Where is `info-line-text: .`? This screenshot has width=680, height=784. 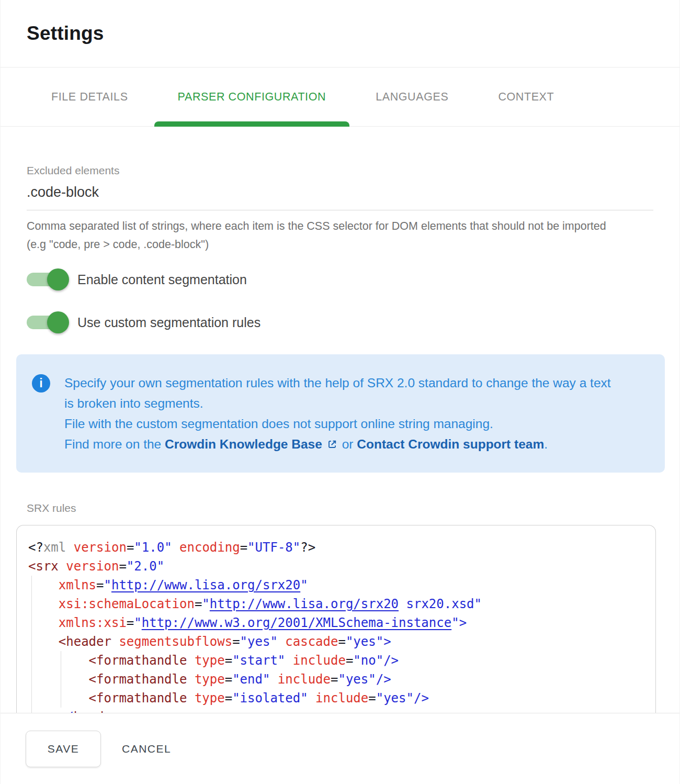 info-line-text: . is located at coordinates (546, 444).